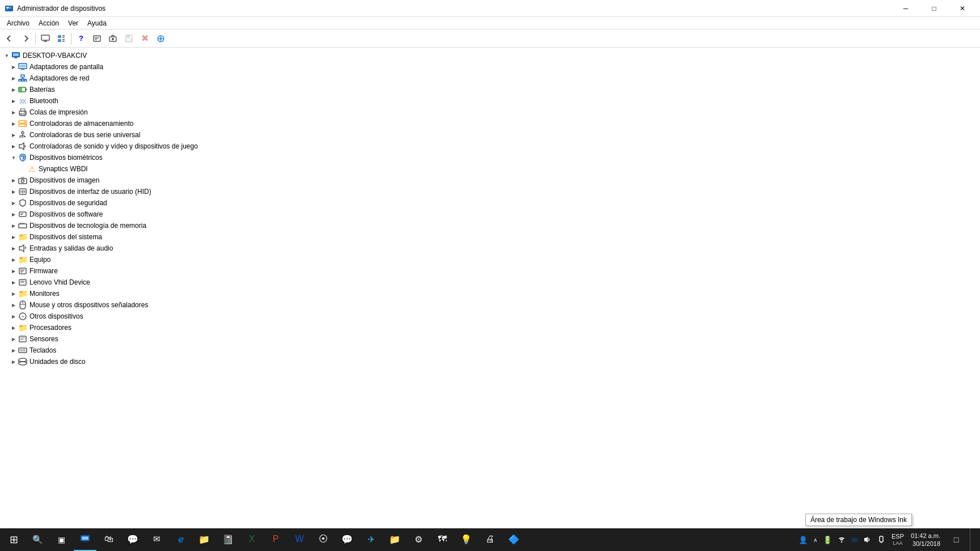 Image resolution: width=980 pixels, height=551 pixels. What do you see at coordinates (85, 540) in the screenshot?
I see `taskbar-device-manager` at bounding box center [85, 540].